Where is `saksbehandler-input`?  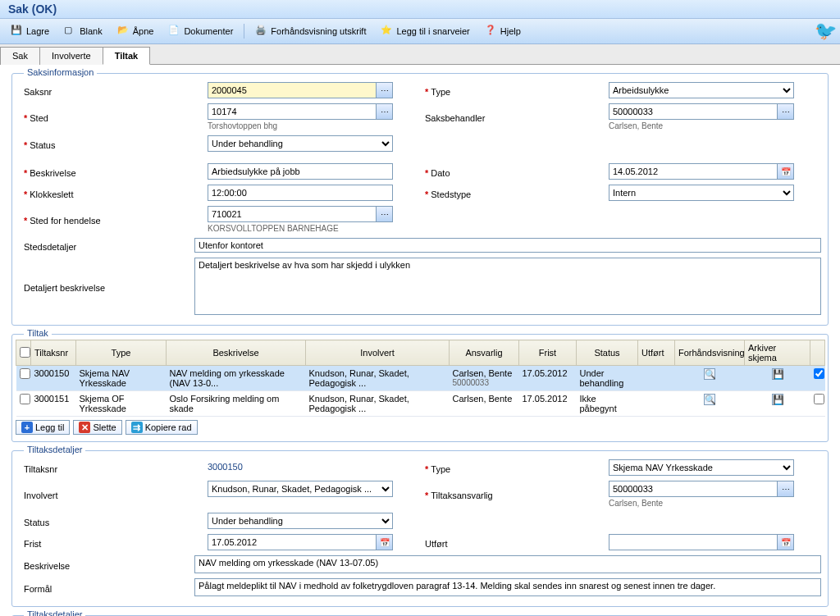 saksbehandler-input is located at coordinates (693, 112).